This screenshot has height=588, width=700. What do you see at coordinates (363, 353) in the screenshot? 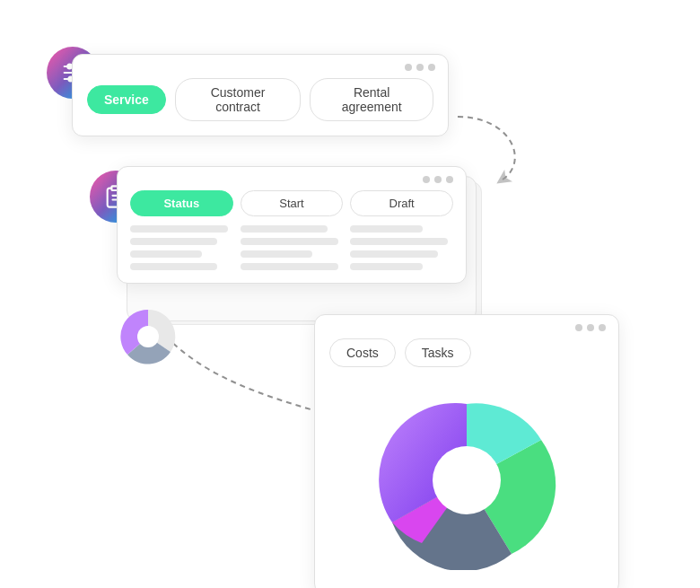
I see `tab-costs: Costs` at bounding box center [363, 353].